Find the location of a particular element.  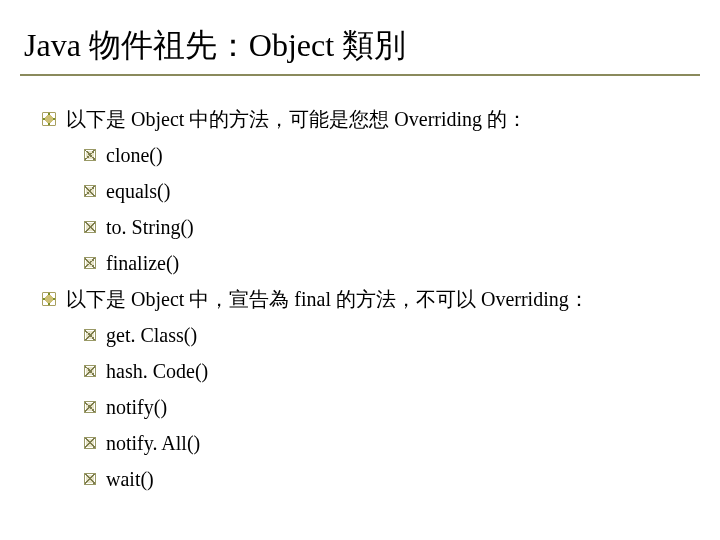

method-name: wait() is located at coordinates (397, 479).